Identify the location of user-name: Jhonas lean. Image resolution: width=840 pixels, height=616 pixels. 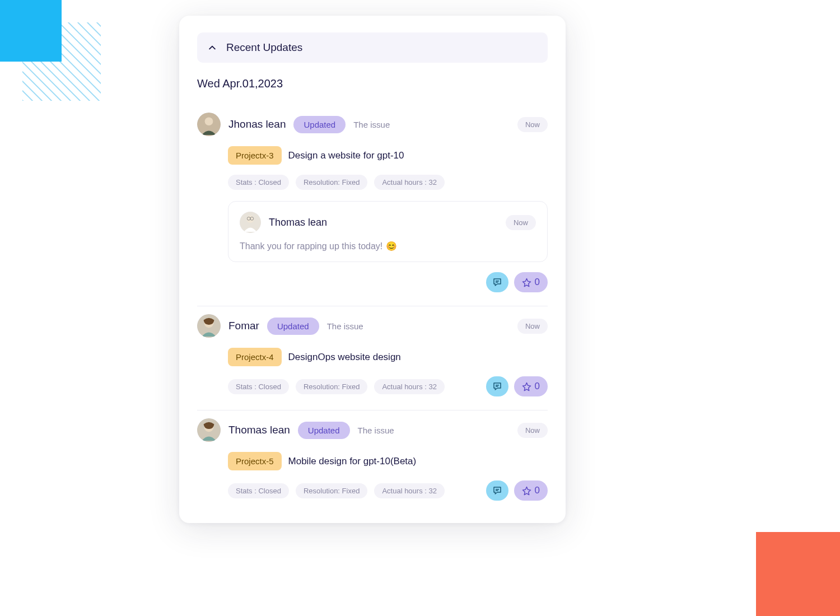
(257, 124).